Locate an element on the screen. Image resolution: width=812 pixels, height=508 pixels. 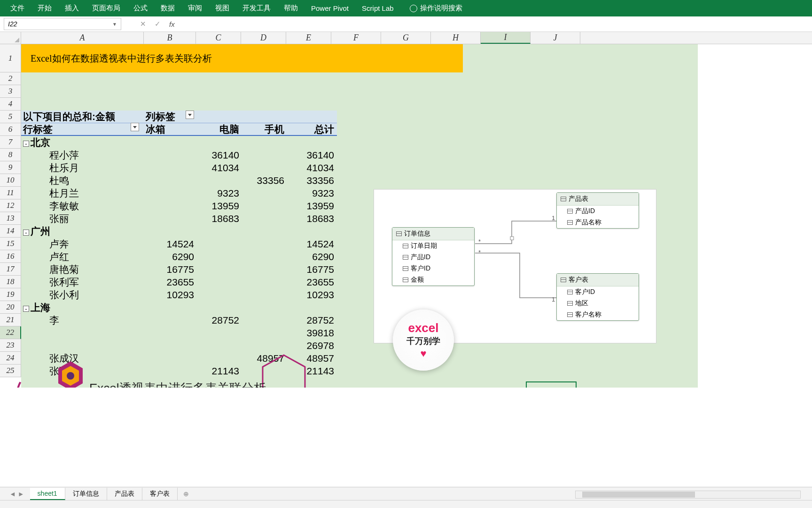
row-filter-dropdown is located at coordinates (135, 127).